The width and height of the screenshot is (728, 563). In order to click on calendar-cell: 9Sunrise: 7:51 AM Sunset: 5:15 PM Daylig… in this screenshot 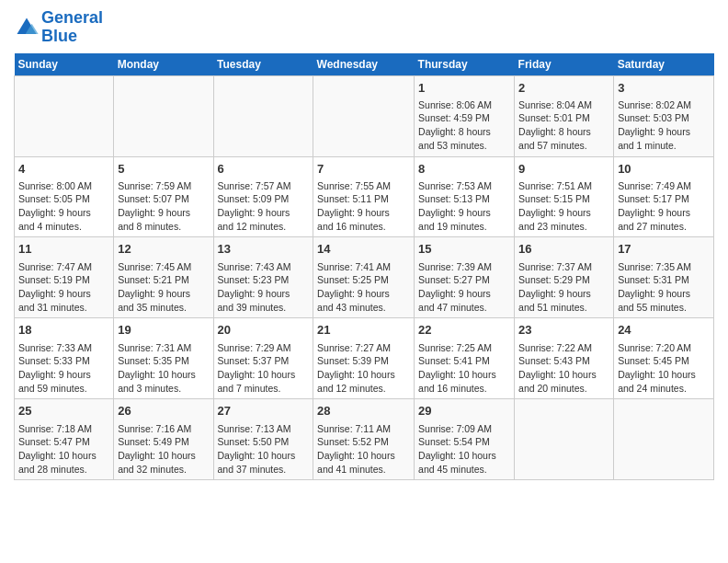, I will do `click(564, 197)`.